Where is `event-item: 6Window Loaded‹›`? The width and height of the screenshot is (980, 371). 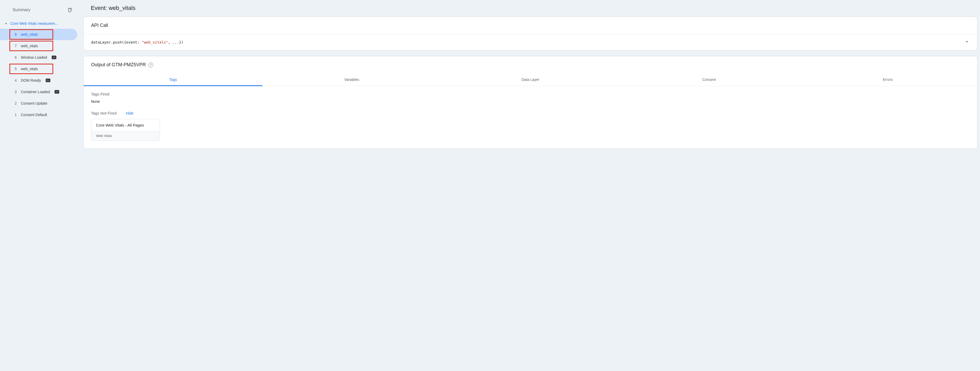
event-item: 6Window Loaded‹› is located at coordinates (39, 57).